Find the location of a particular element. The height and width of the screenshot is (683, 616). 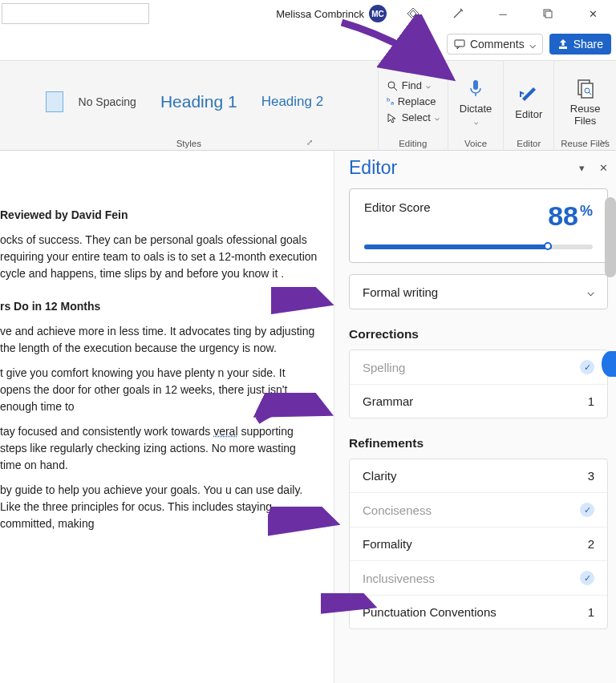

title-bar: Melissa Combrinck MC ─ ✕ is located at coordinates (308, 14).